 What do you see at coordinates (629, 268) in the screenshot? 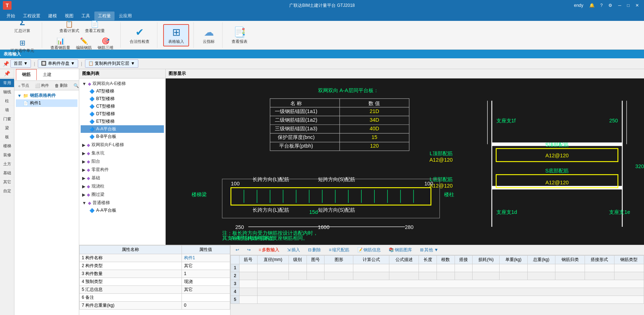
I see `row-1-steel-type` at bounding box center [629, 268].